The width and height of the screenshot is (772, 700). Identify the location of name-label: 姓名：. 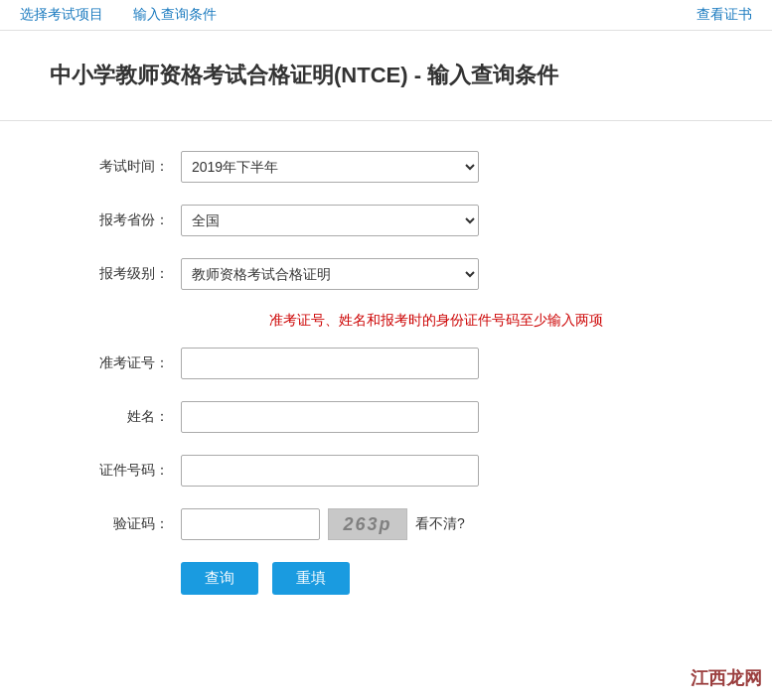
(124, 417).